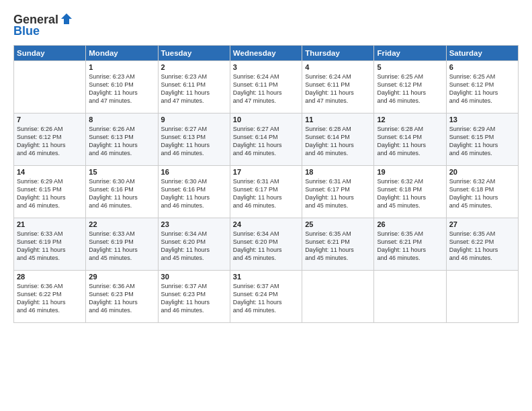 This screenshot has width=532, height=411. Describe the element at coordinates (482, 244) in the screenshot. I see `calendar-cell: 27Sunrise: 6:35 AM Sunset: 6:22 PM Dayli…` at that location.